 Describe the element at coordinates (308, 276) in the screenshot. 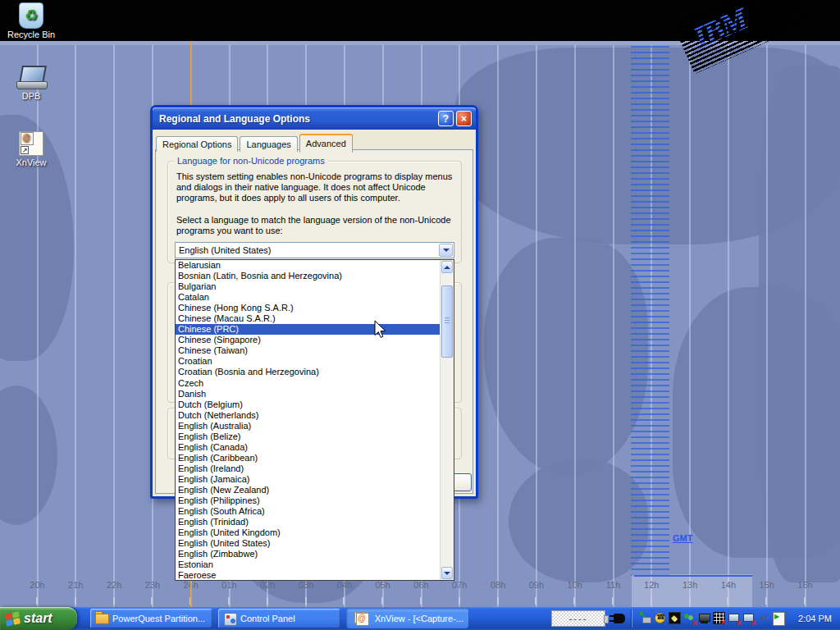

I see `list-item: Bosnian (Latin, Bosnia and Herzegovina)` at that location.